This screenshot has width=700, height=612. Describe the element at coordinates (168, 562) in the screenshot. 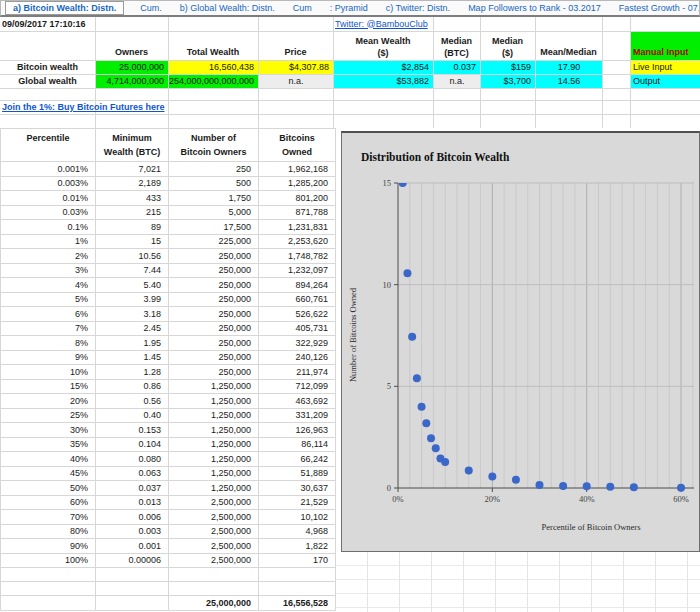

I see `table-row: 100%0.000062,500,000170` at that location.